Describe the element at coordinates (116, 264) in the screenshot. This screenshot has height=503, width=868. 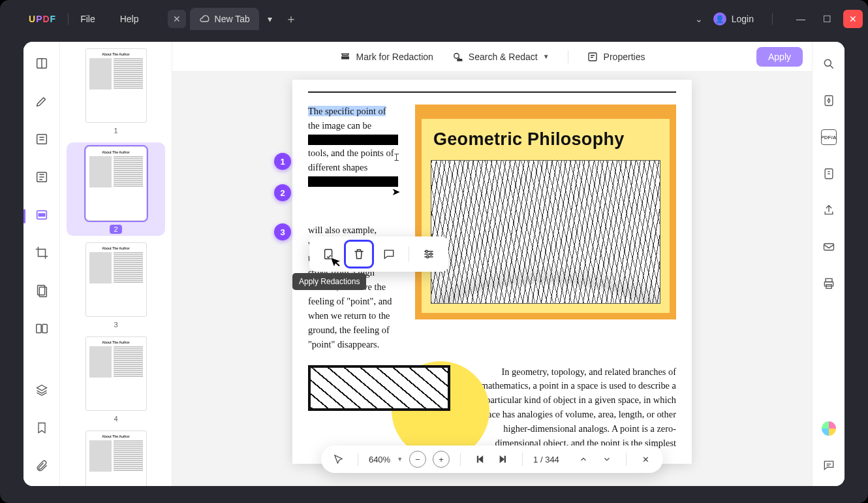
I see `thumbnail-panel: About The Author 1 About The Author 2 Ab…` at that location.